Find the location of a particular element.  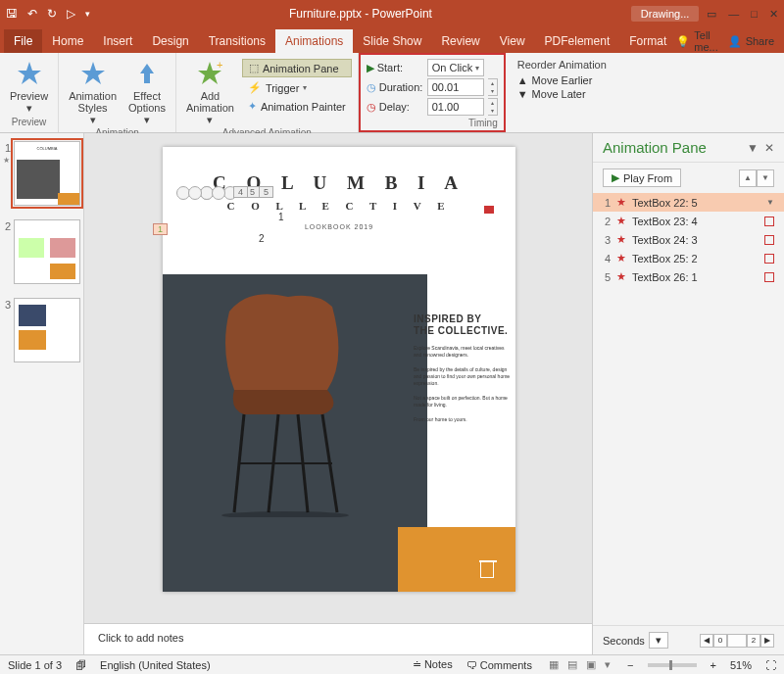

title-bar: 🖫 ↶ ↻ ▷ ▾ Furniture.pptx - PowerPoint Dr… is located at coordinates (392, 14).